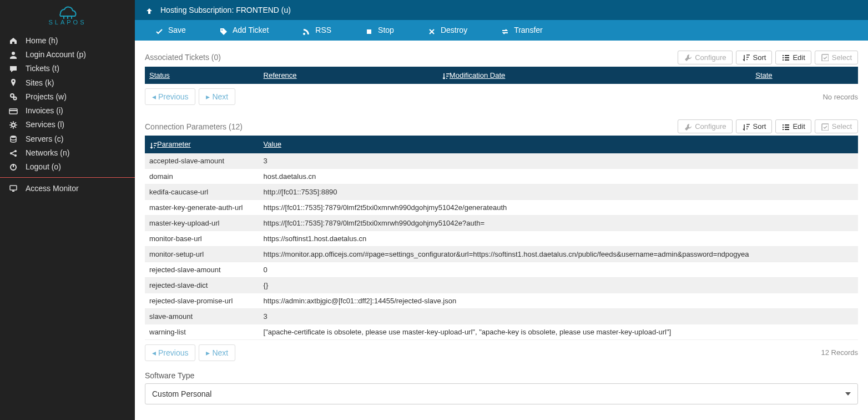  I want to click on sidebar-item-access-monitor: Access Monitor, so click(68, 188).